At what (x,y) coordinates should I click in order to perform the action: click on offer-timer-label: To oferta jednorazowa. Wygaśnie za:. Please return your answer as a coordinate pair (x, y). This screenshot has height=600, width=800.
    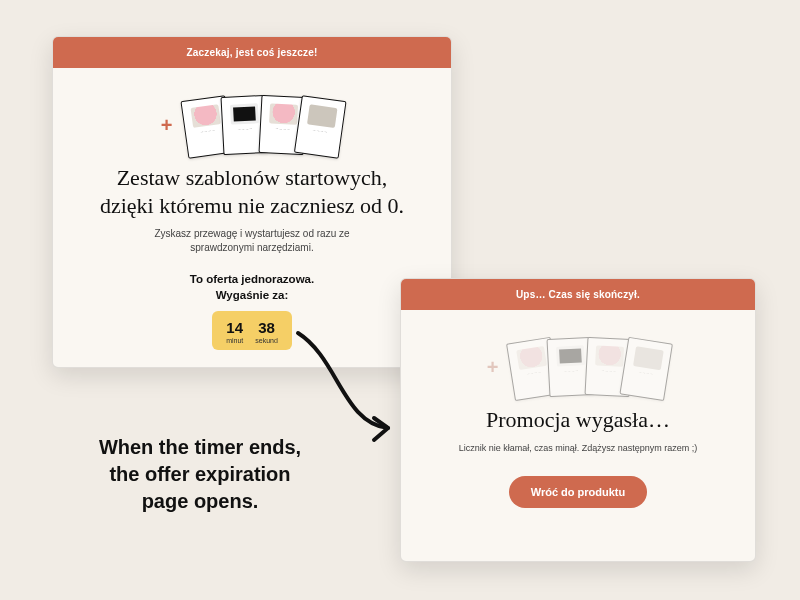
    Looking at the image, I should click on (252, 288).